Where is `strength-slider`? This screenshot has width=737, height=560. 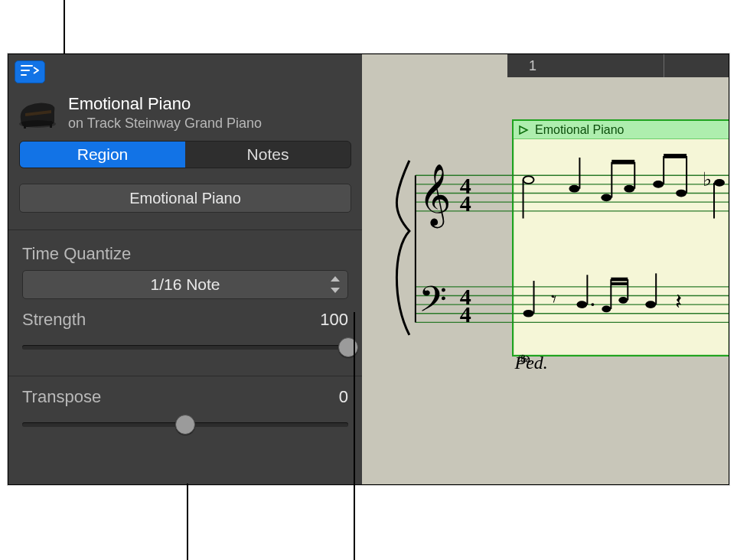
strength-slider is located at coordinates (185, 347).